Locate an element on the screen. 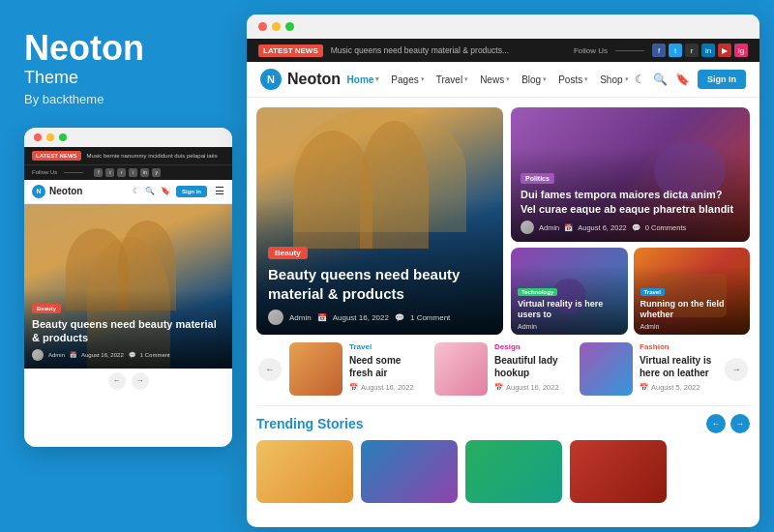 Image resolution: width=774 pixels, height=532 pixels. featured-date: August 6, 2022 is located at coordinates (602, 228).